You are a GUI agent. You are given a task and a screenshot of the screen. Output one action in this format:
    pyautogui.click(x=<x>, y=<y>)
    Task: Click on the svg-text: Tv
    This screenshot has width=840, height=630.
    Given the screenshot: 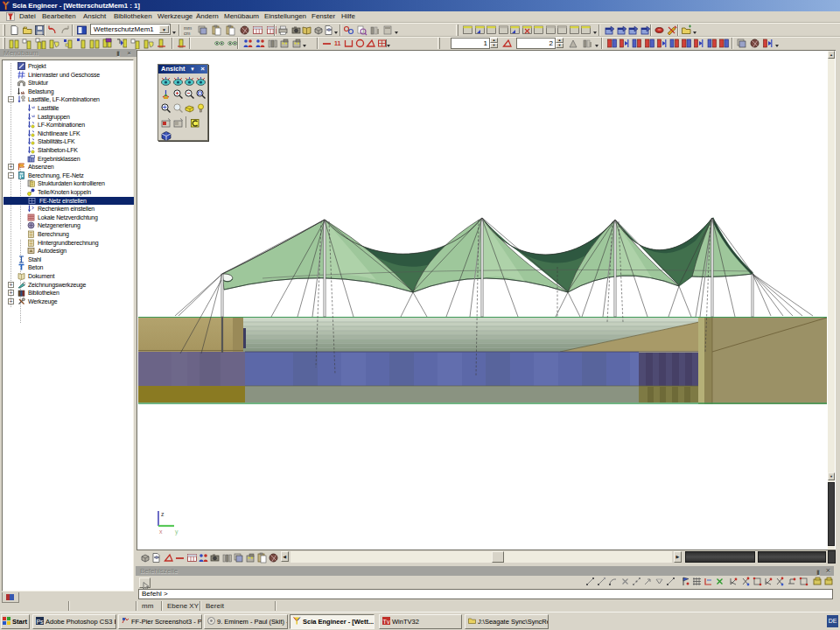 What is the action you would take?
    pyautogui.click(x=387, y=621)
    